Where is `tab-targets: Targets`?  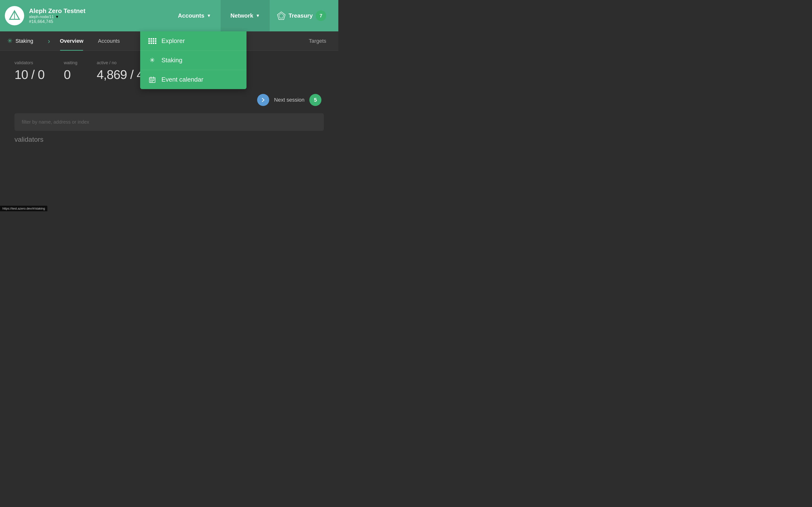
tab-targets: Targets is located at coordinates (317, 41).